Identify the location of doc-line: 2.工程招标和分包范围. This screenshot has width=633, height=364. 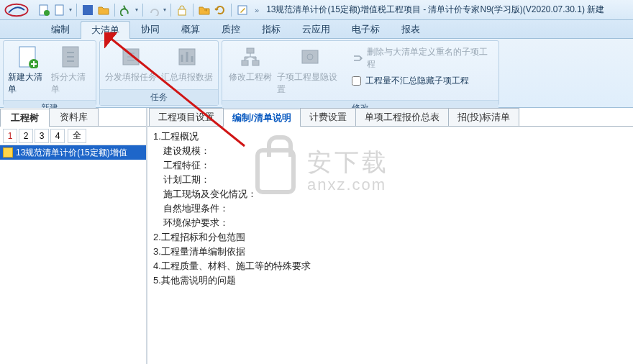
(390, 237).